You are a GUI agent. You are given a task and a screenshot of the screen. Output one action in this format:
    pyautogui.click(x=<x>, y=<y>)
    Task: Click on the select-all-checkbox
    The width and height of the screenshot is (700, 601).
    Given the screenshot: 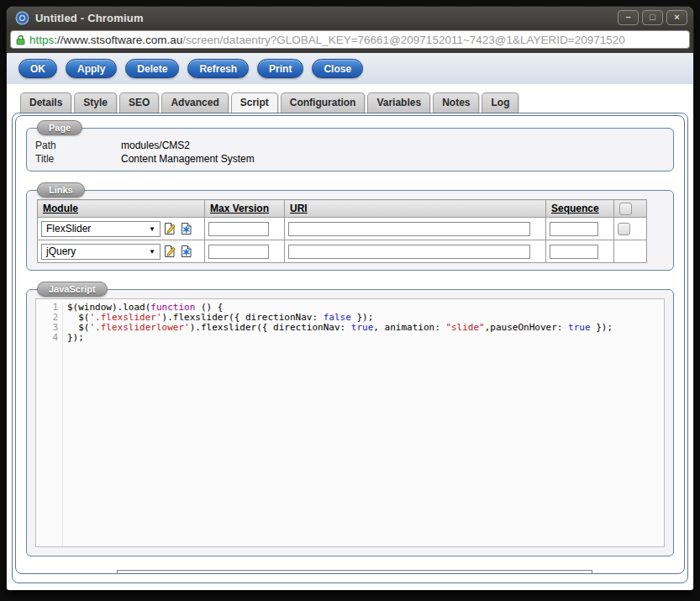 What is the action you would take?
    pyautogui.click(x=625, y=208)
    